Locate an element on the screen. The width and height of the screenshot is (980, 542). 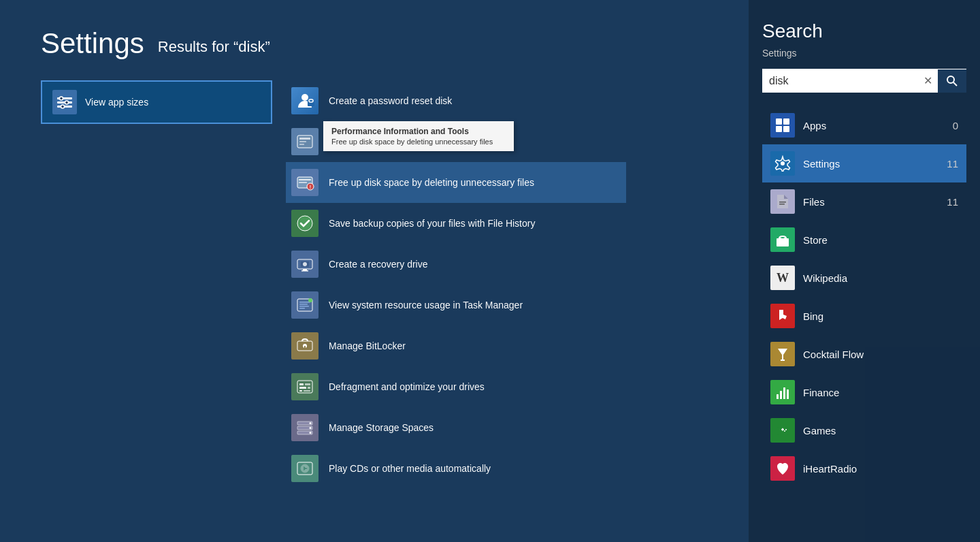
right-item-defrag: Defragment and optimize your drives is located at coordinates (456, 387).